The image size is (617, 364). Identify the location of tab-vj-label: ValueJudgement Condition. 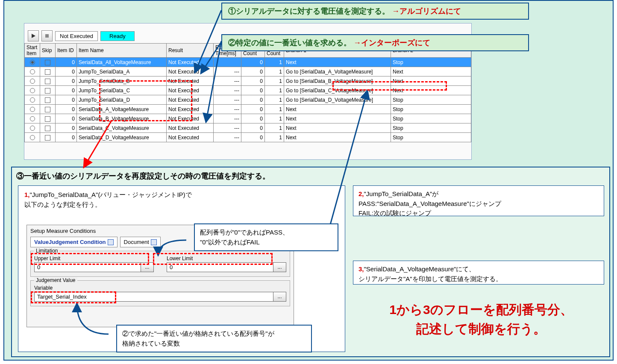
(70, 242).